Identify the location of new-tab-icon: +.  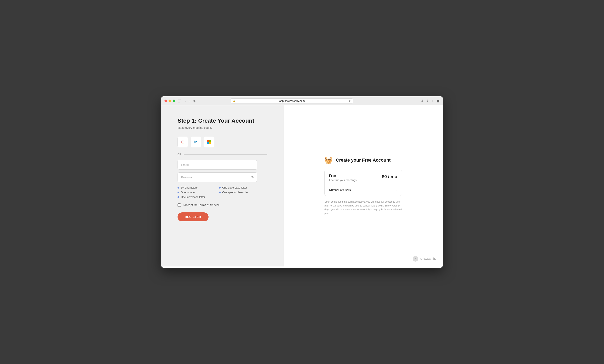
(433, 101).